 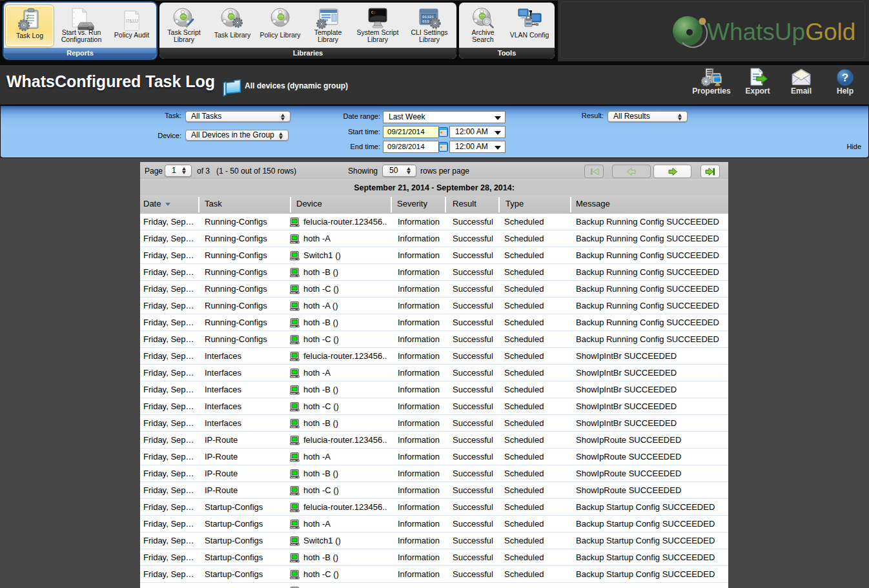 I want to click on svg-text: C:, so click(x=373, y=13).